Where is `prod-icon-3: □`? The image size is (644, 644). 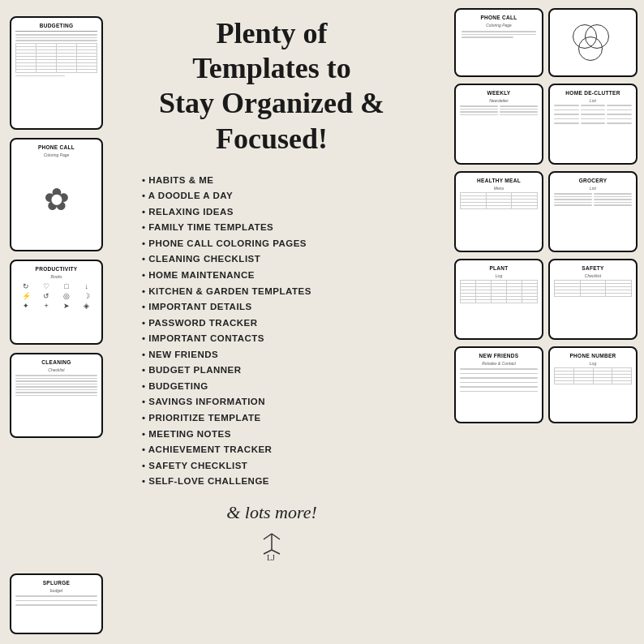 prod-icon-3: □ is located at coordinates (67, 286).